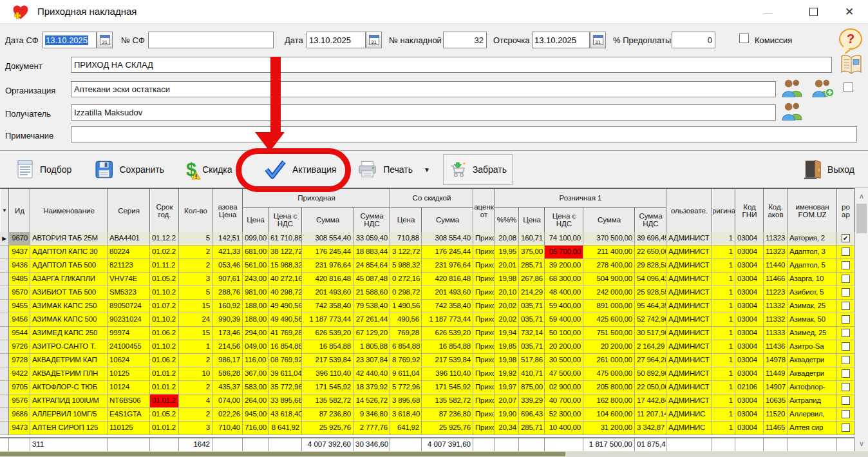  What do you see at coordinates (793, 88) in the screenshot?
I see `organization-people-icon` at bounding box center [793, 88].